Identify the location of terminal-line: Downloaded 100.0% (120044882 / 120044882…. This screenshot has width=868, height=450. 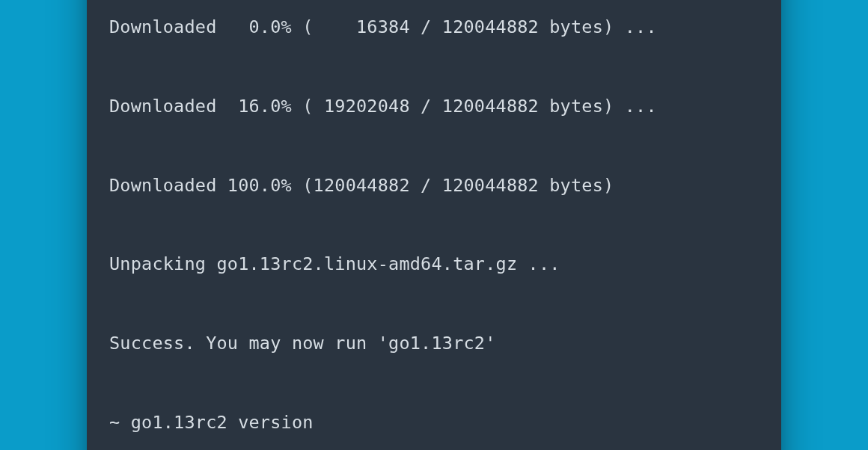
(434, 185).